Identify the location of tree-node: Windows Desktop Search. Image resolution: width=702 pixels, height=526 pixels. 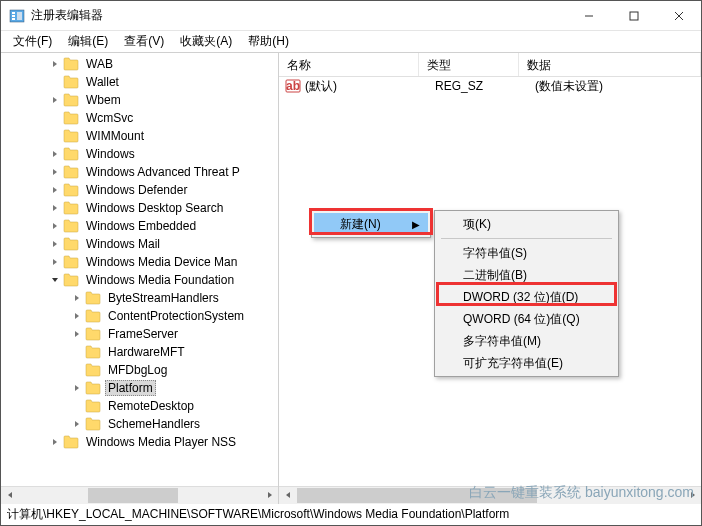
(140, 208).